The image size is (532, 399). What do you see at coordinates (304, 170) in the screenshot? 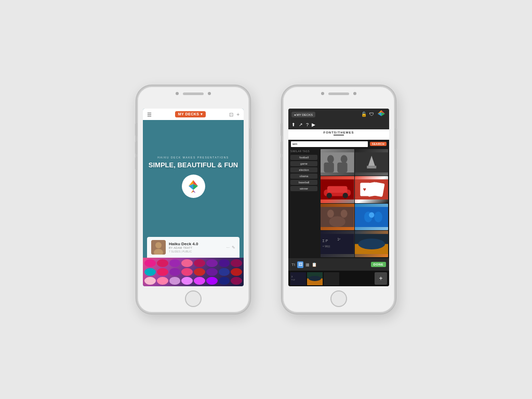
I see `tag-election: election` at bounding box center [304, 170].